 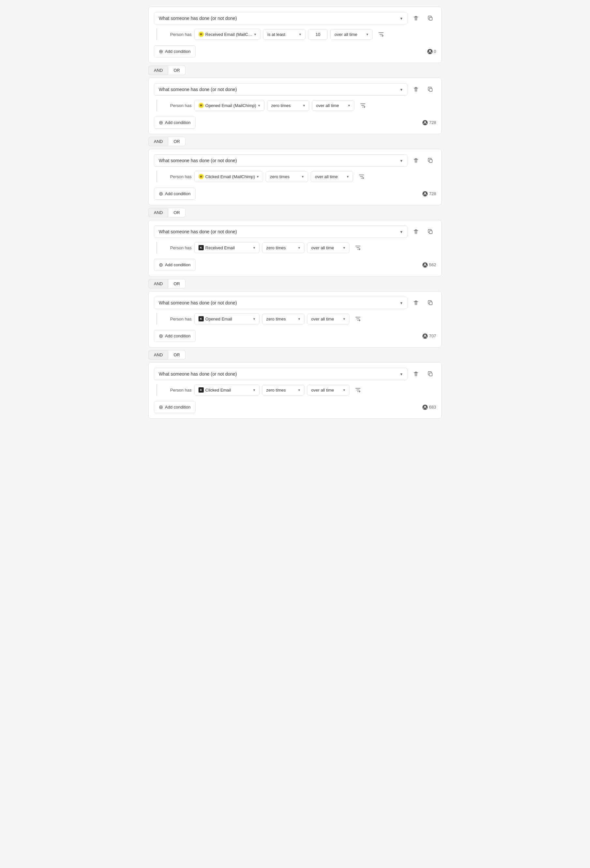 I want to click on condition-content-1: Person has M Received Email (MailC… ▾ is…, so click(x=296, y=34).